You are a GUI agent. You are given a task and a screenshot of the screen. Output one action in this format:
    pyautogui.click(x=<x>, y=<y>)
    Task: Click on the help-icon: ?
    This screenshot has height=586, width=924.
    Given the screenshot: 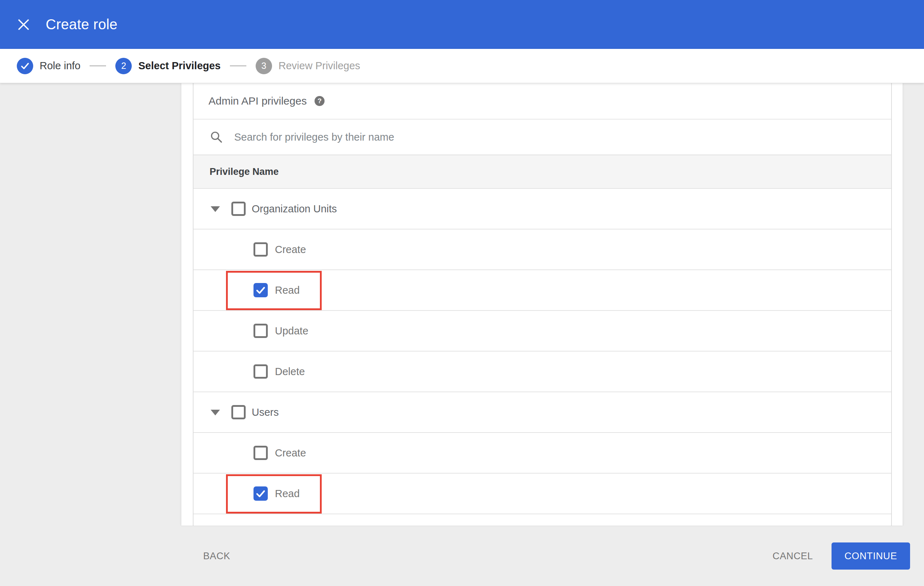 What is the action you would take?
    pyautogui.click(x=320, y=101)
    